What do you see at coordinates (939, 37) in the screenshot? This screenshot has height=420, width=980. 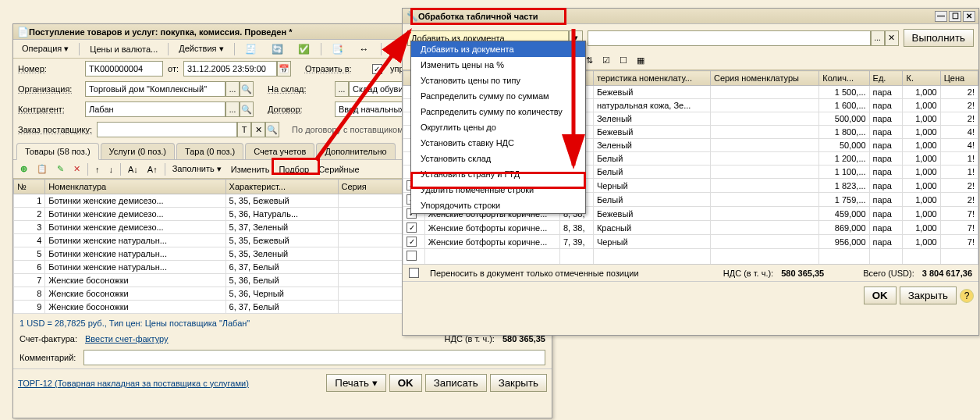 I see `execute-button: Выполнить` at bounding box center [939, 37].